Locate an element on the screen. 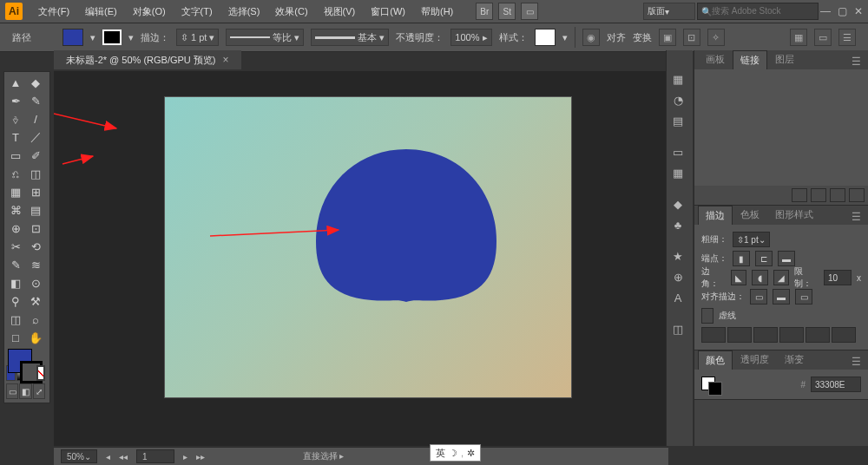 This screenshot has width=868, height=465. window-maximize: ▢ is located at coordinates (842, 11).